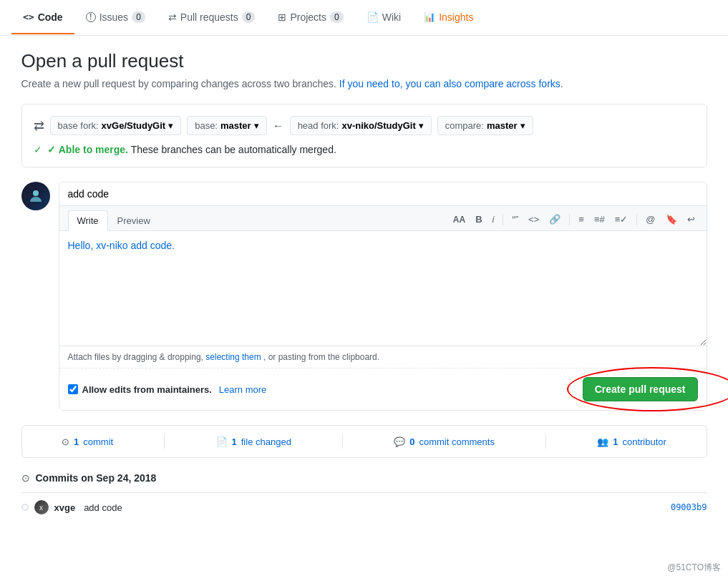 Image resolution: width=728 pixels, height=581 pixels. I want to click on page-subtitle: Create a new pull request by comparing c…, so click(364, 84).